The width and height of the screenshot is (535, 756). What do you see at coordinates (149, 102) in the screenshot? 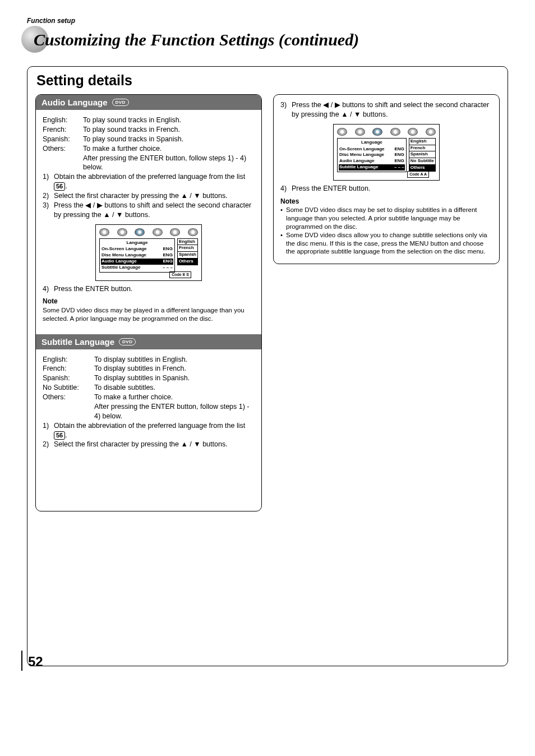
I see `audio-language-heading: Audio Language DVD` at bounding box center [149, 102].